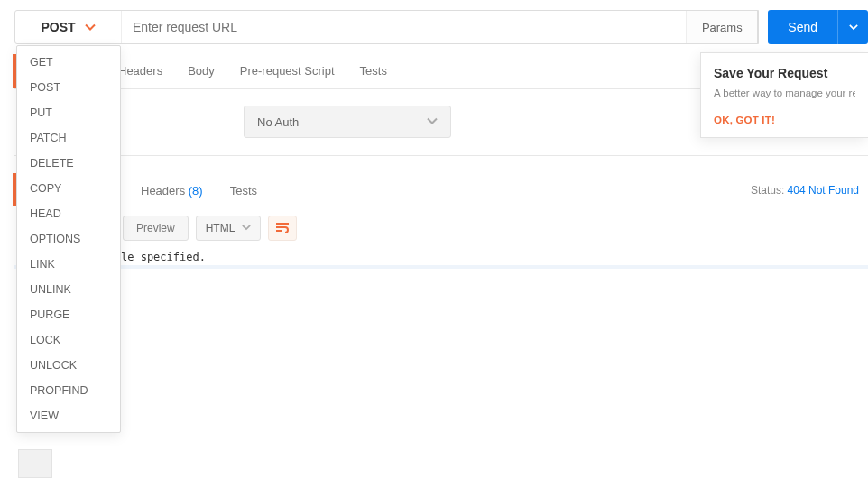  What do you see at coordinates (347, 122) in the screenshot?
I see `auth-type-select: No Auth` at bounding box center [347, 122].